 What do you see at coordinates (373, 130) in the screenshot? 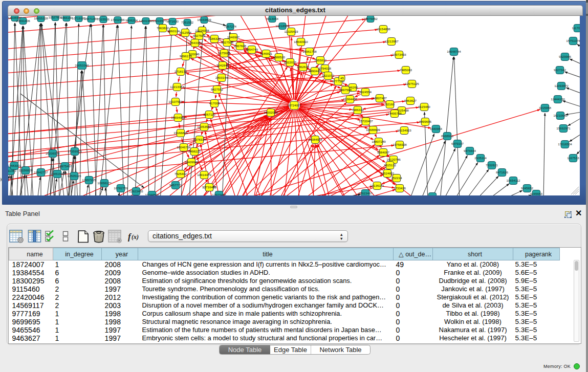
I see `svg-text: 10688609` at bounding box center [373, 130].